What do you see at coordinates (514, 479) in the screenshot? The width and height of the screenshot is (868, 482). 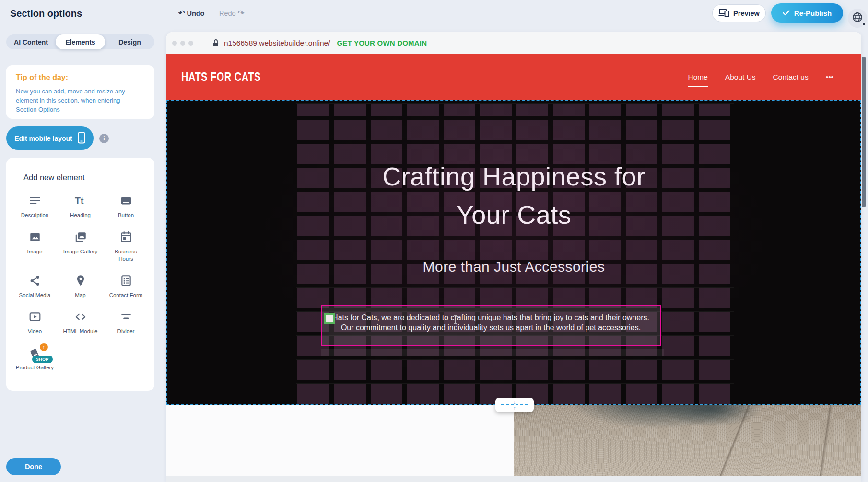 I see `horizontal-scrollbar` at bounding box center [514, 479].